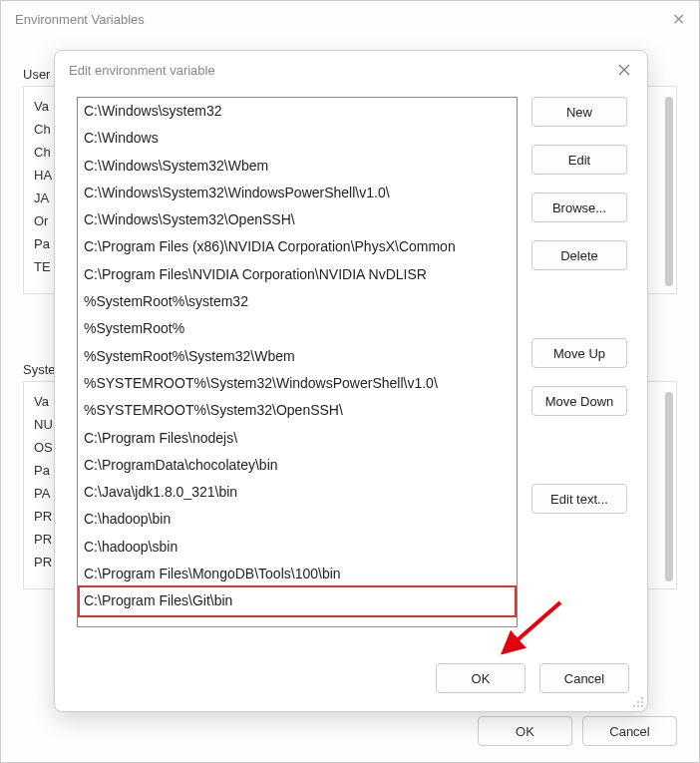 Image resolution: width=700 pixels, height=763 pixels. I want to click on list-item: %SystemRoot%\system32, so click(297, 301).